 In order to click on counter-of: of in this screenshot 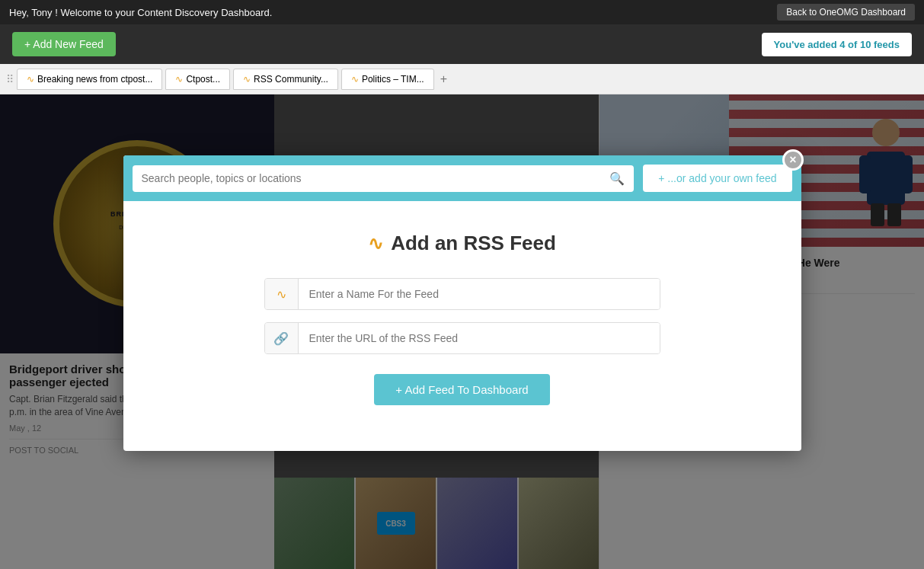, I will do `click(852, 44)`.